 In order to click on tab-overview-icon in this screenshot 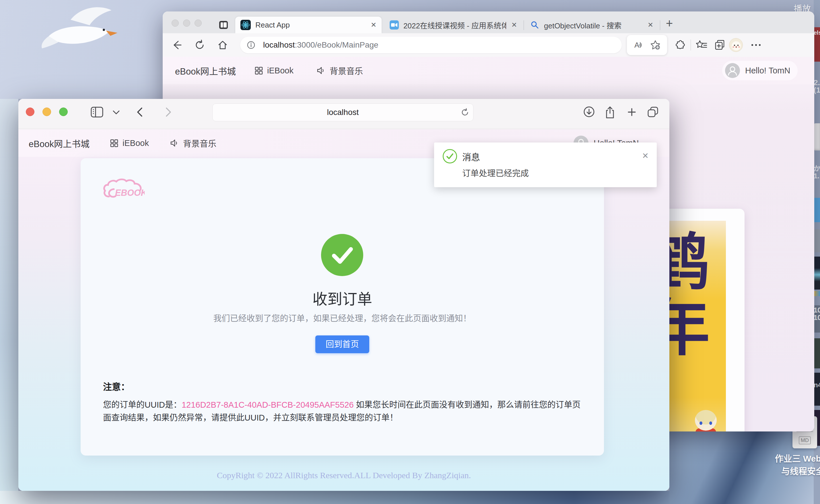, I will do `click(653, 112)`.